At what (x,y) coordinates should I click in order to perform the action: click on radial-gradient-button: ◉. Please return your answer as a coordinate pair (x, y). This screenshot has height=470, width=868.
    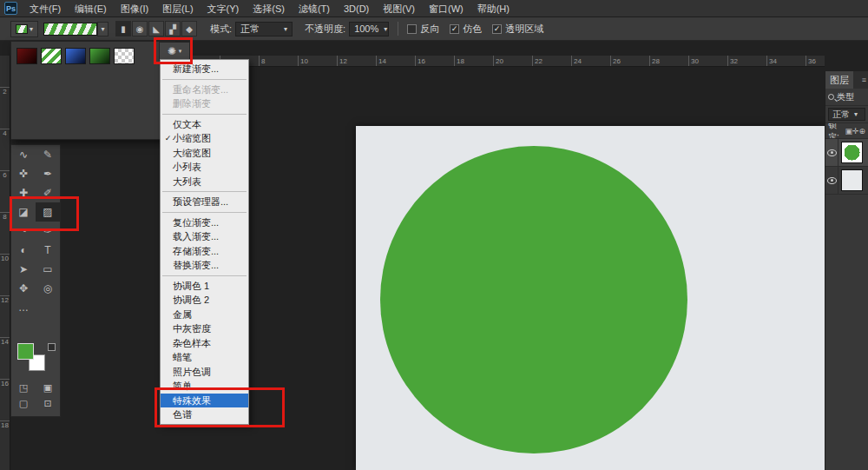
    Looking at the image, I should click on (140, 29).